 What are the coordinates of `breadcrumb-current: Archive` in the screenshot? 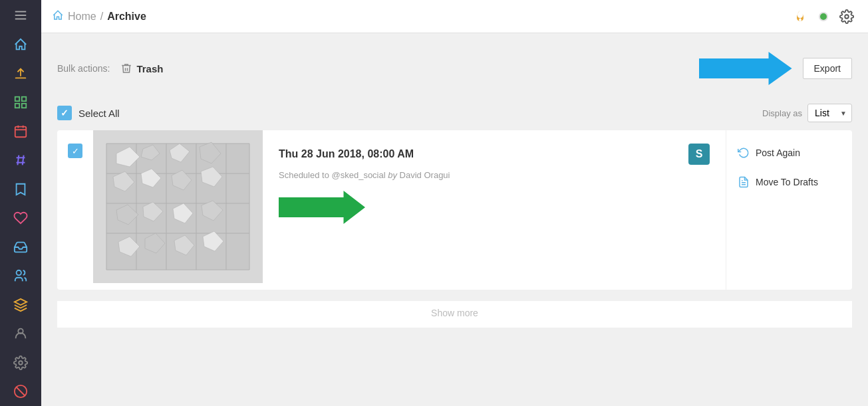 It's located at (126, 17).